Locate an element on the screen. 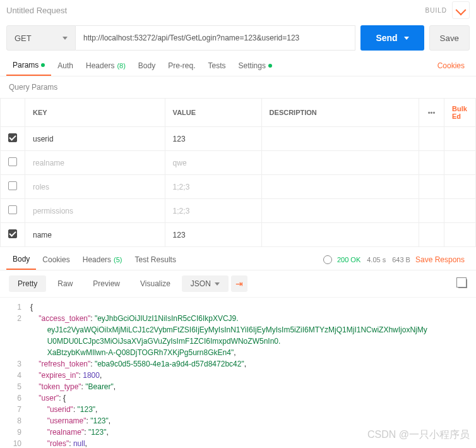 The width and height of the screenshot is (476, 448). copy-icon is located at coordinates (463, 284).